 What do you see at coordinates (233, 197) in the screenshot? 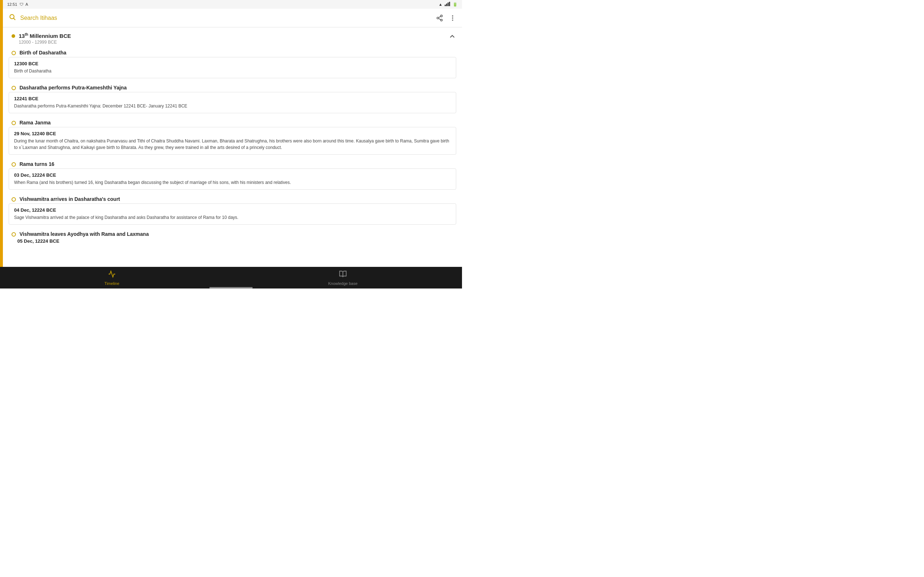
I see `timeline-item-vishwamitra-court: Vishwamitra arrives in Dasharatha's cour…` at bounding box center [233, 197].